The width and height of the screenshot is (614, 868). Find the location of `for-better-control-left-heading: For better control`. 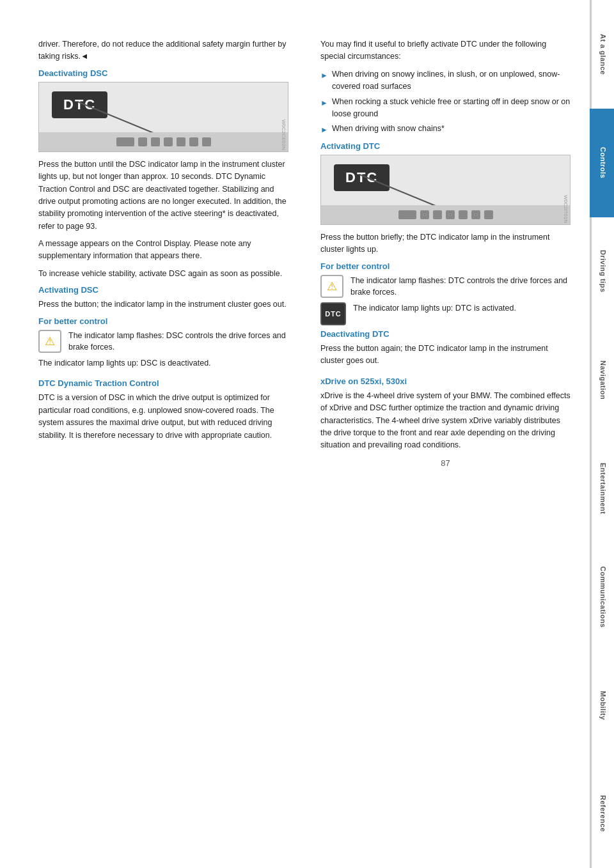

for-better-control-left-heading: For better control is located at coordinates (164, 321).